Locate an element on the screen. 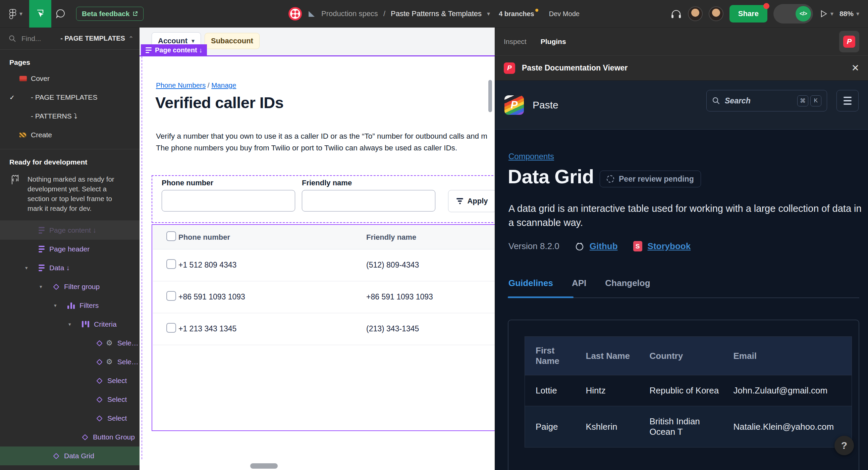  status-badge: Peer review pending is located at coordinates (650, 179).